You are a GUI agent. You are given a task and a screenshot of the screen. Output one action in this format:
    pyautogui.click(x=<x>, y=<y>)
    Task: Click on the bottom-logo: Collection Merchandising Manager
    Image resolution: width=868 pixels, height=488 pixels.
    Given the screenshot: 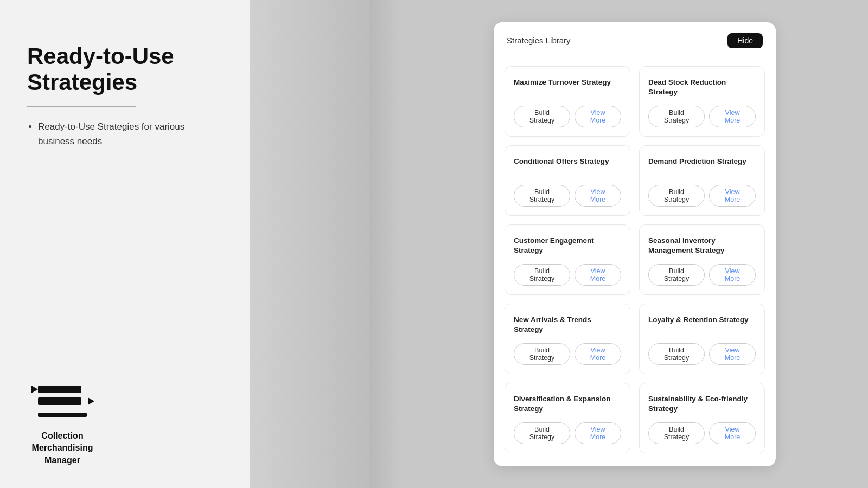 What is the action you would take?
    pyautogui.click(x=125, y=424)
    